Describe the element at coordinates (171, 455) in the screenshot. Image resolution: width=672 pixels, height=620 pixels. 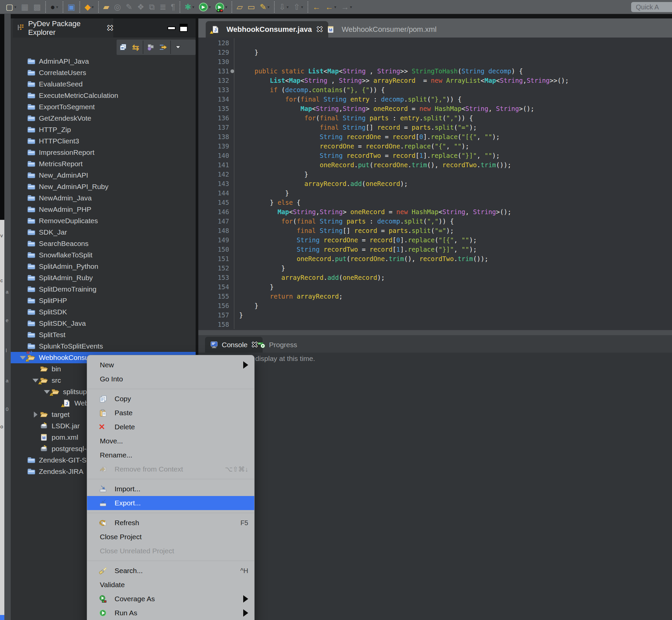
I see `menu-item-rename: Rename...` at that location.